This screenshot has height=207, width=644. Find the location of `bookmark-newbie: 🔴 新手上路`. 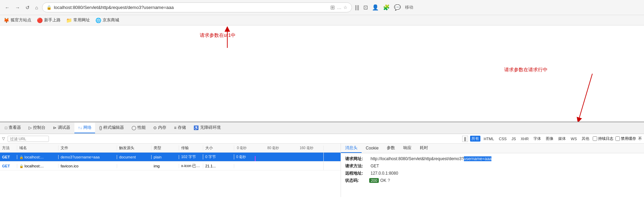

bookmark-newbie: 🔴 新手上路 is located at coordinates (49, 20).